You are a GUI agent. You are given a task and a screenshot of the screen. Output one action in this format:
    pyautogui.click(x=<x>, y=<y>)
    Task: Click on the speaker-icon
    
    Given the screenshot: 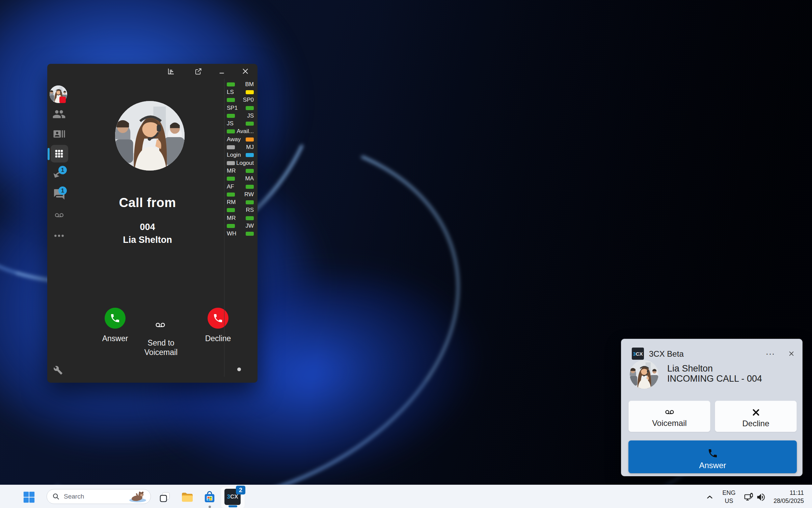 What is the action you would take?
    pyautogui.click(x=761, y=497)
    